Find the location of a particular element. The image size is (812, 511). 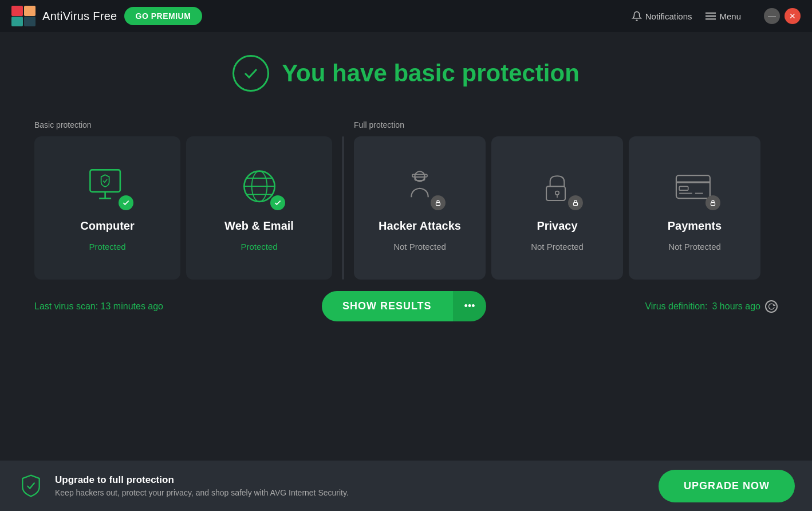

last-scan-value: 13 minutes ago is located at coordinates (132, 306).